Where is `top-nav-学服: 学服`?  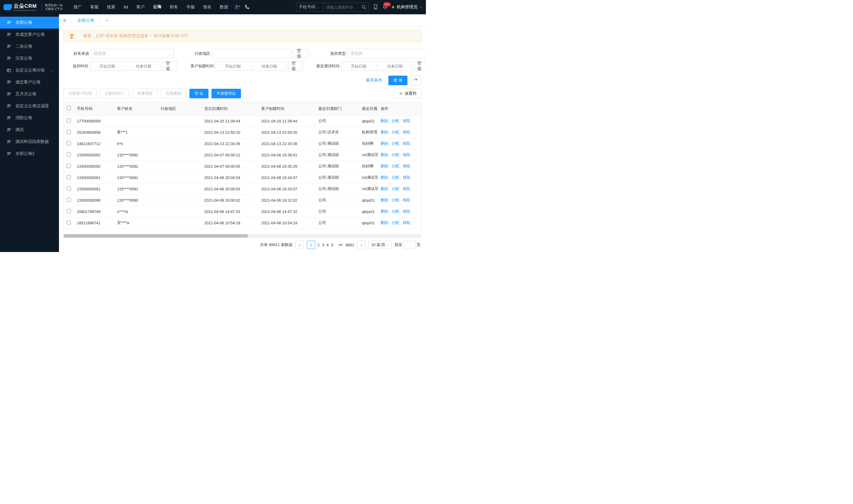
top-nav-学服: 学服 is located at coordinates (191, 7).